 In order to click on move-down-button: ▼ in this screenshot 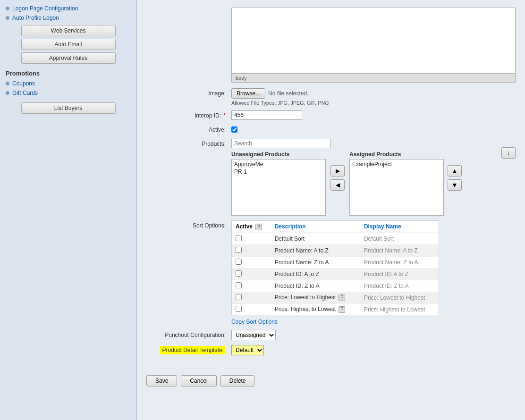, I will do `click(455, 185)`.